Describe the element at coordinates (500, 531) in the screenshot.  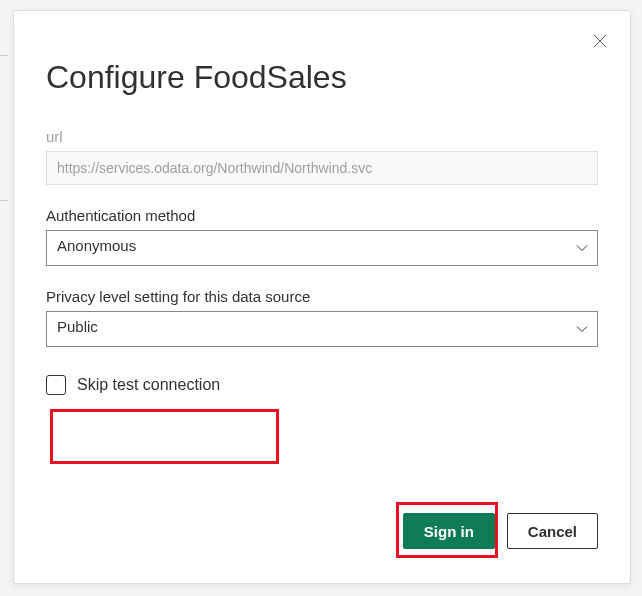
I see `button-row: Sign in Cancel` at that location.